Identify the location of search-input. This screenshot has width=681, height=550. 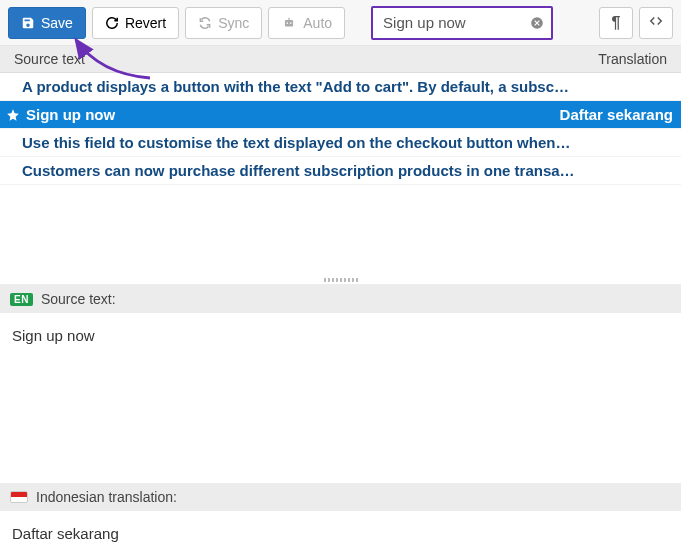
(448, 22).